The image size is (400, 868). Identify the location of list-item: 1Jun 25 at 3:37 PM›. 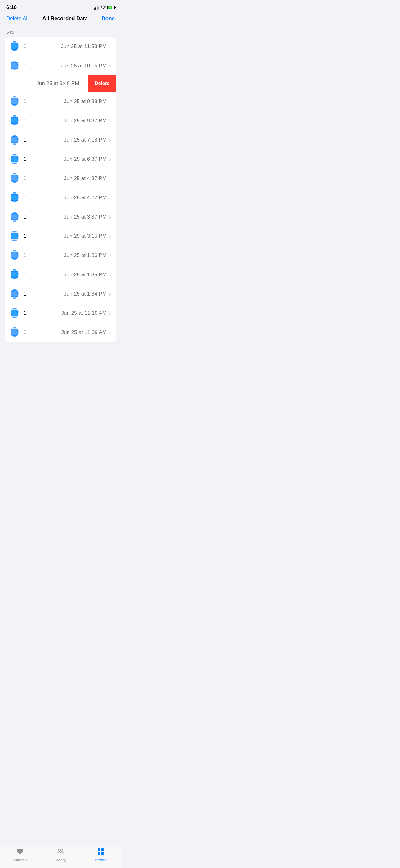
(61, 217).